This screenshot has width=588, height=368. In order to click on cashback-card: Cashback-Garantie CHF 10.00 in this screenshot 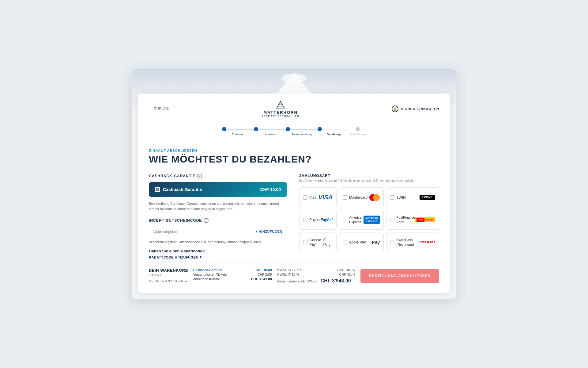, I will do `click(218, 190)`.